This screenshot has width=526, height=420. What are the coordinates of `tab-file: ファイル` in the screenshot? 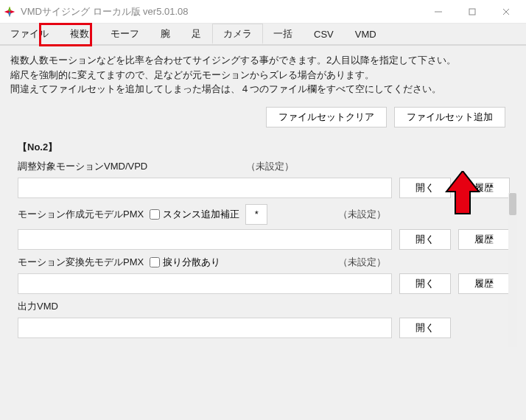 It's located at (29, 34).